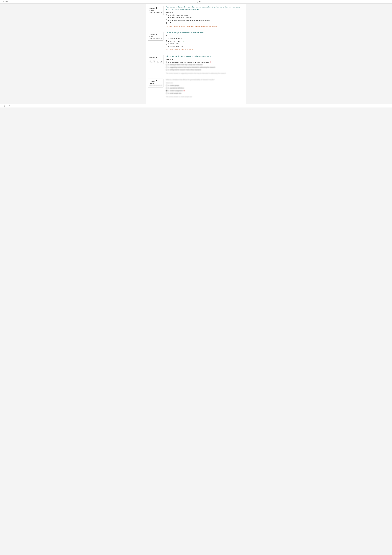 Image resolution: width=392 pixels, height=555 pixels. What do you see at coordinates (205, 39) in the screenshot?
I see `option-item-q5-a: a. between −1 and 0` at bounding box center [205, 39].